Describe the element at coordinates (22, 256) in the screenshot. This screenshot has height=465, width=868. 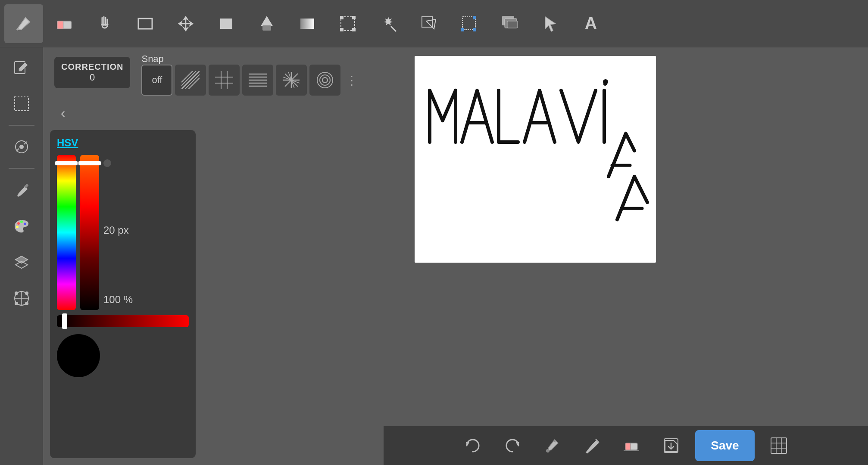
I see `left-sidebar` at that location.